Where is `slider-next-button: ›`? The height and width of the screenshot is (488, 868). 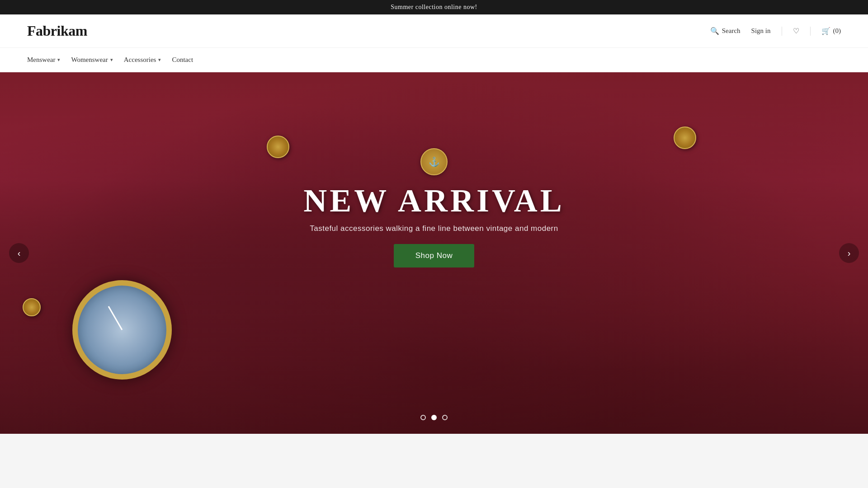
slider-next-button: › is located at coordinates (849, 253).